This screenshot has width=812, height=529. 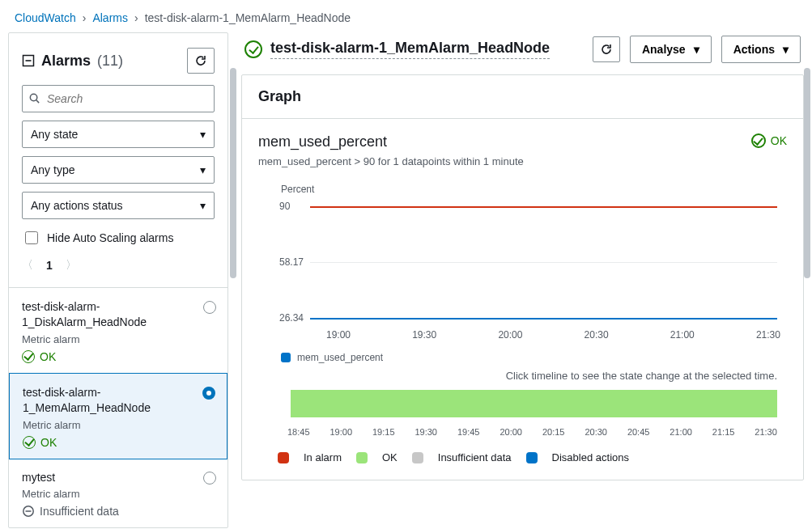 I want to click on analyse-label: Analyse, so click(x=664, y=49).